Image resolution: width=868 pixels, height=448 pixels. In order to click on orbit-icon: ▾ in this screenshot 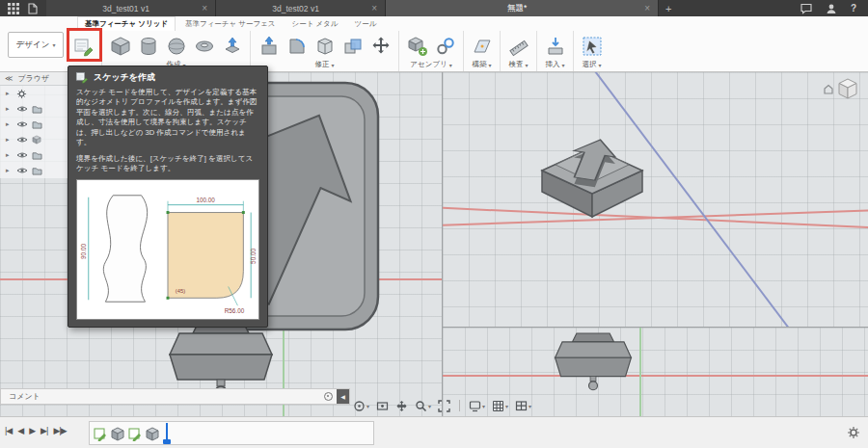, I will do `click(361, 407)`.